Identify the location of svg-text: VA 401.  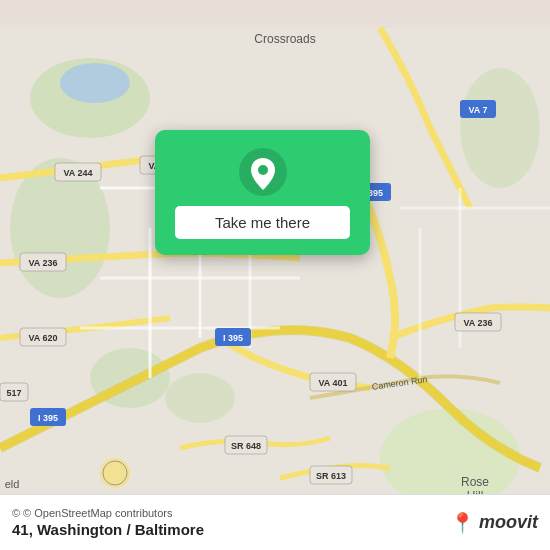
(332, 383).